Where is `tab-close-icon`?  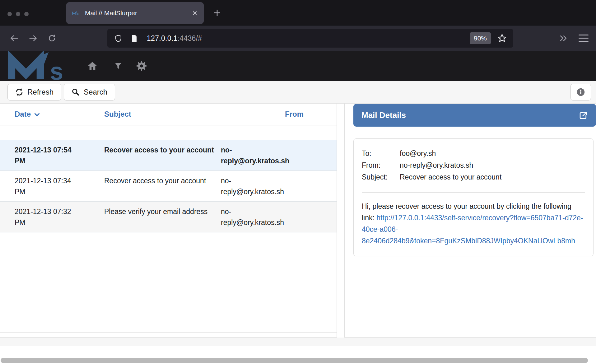
tab-close-icon is located at coordinates (195, 13).